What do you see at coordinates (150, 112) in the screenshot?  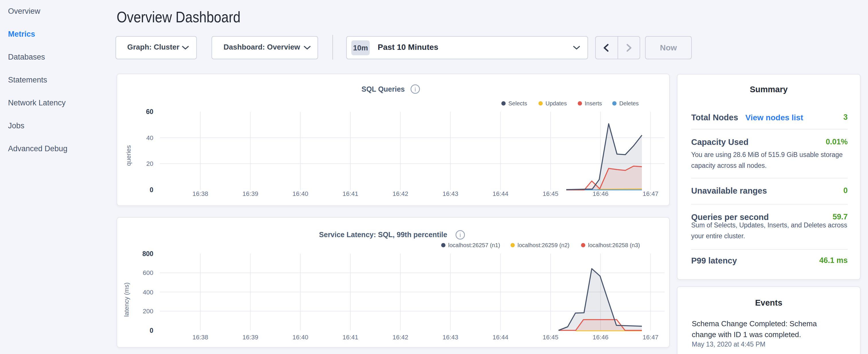 I see `svg-text: 60` at bounding box center [150, 112].